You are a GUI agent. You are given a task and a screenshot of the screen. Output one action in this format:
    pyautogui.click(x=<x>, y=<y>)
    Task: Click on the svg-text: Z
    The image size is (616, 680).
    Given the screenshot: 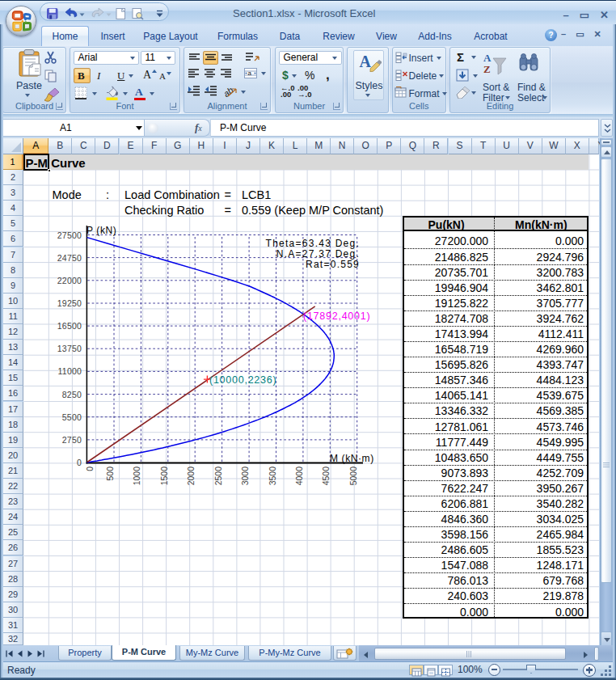 What is the action you would take?
    pyautogui.click(x=487, y=70)
    